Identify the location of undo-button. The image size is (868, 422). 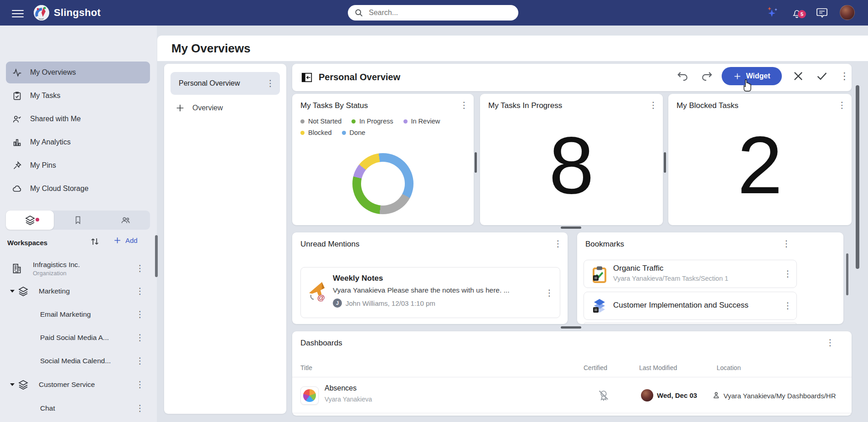
(683, 77).